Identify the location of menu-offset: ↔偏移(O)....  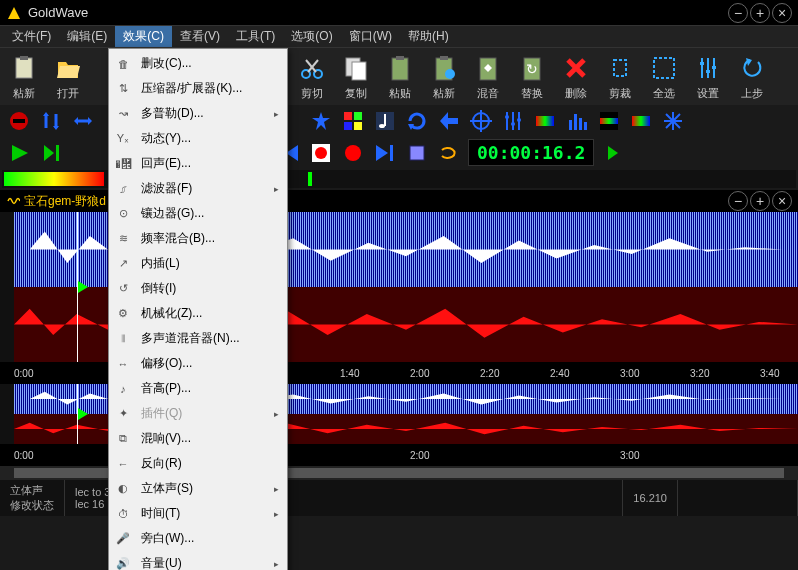
(198, 364).